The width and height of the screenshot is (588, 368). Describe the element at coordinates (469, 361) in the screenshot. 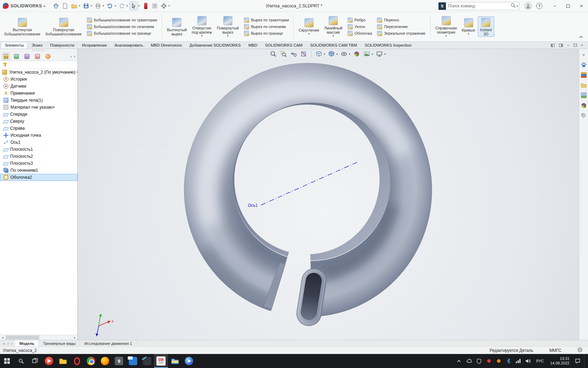

I see `cloud-tray-icon` at that location.